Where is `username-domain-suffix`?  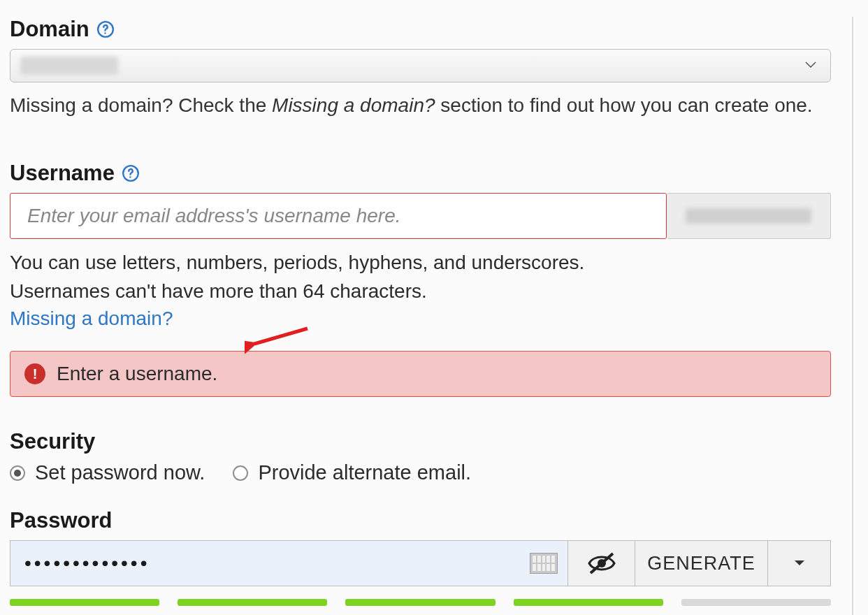
username-domain-suffix is located at coordinates (749, 216).